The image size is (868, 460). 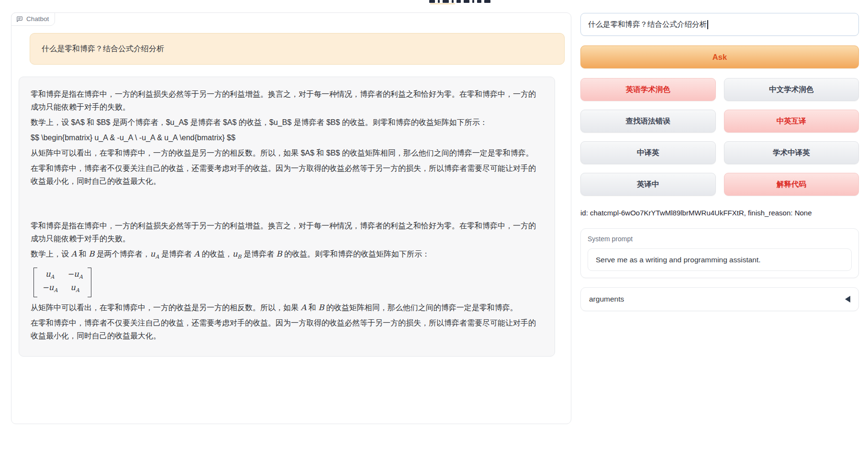 What do you see at coordinates (720, 137) in the screenshot?
I see `preset-button-grid: 英语学术润色中文学术润色查找语法错误中英互译中译英学术中译英英译中解释代码` at bounding box center [720, 137].